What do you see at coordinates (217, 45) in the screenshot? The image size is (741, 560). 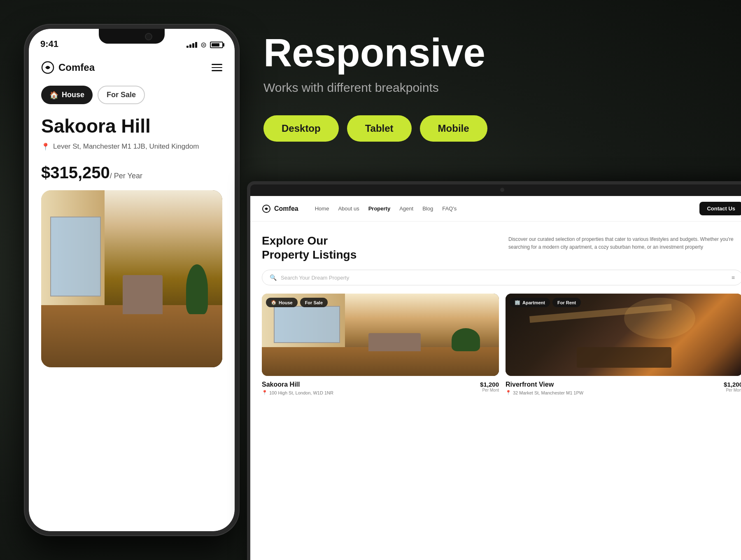 I see `battery-icon` at bounding box center [217, 45].